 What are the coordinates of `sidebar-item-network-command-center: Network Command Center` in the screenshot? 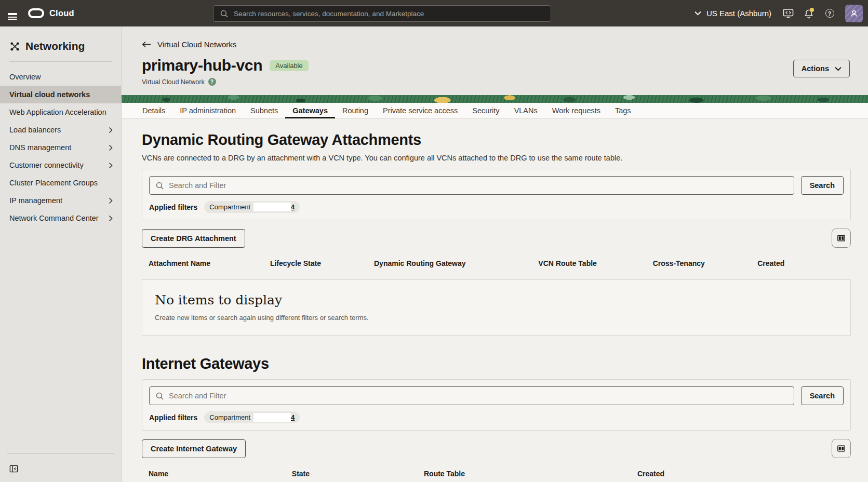 It's located at (60, 218).